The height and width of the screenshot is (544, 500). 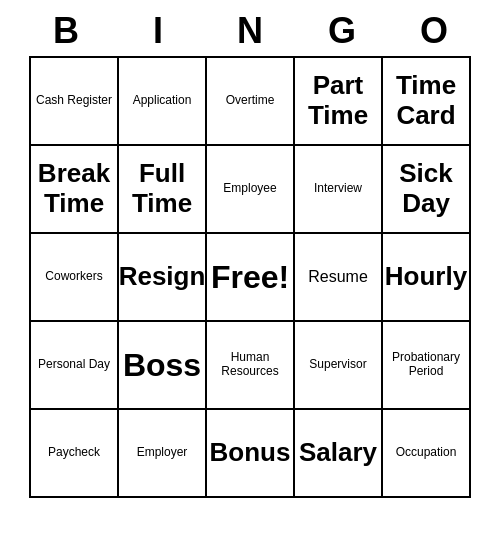 I want to click on cell-text: Resume, so click(x=338, y=277).